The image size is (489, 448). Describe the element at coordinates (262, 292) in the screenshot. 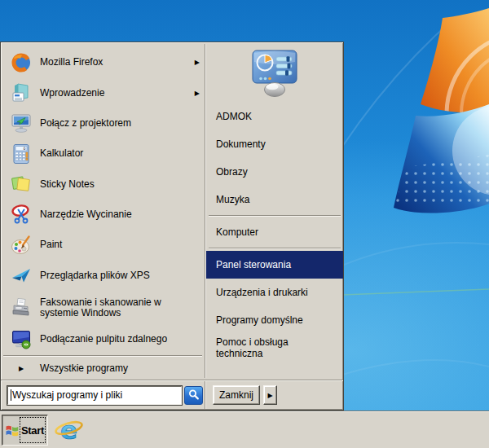

I see `right-item-label: Urządzenia i drukarki` at that location.